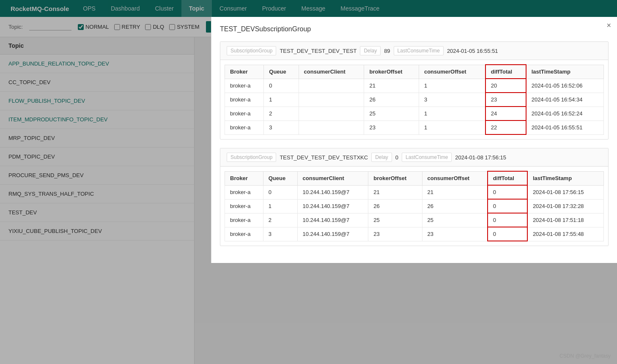  What do you see at coordinates (609, 25) in the screenshot?
I see `modal-close-button: ×` at bounding box center [609, 25].